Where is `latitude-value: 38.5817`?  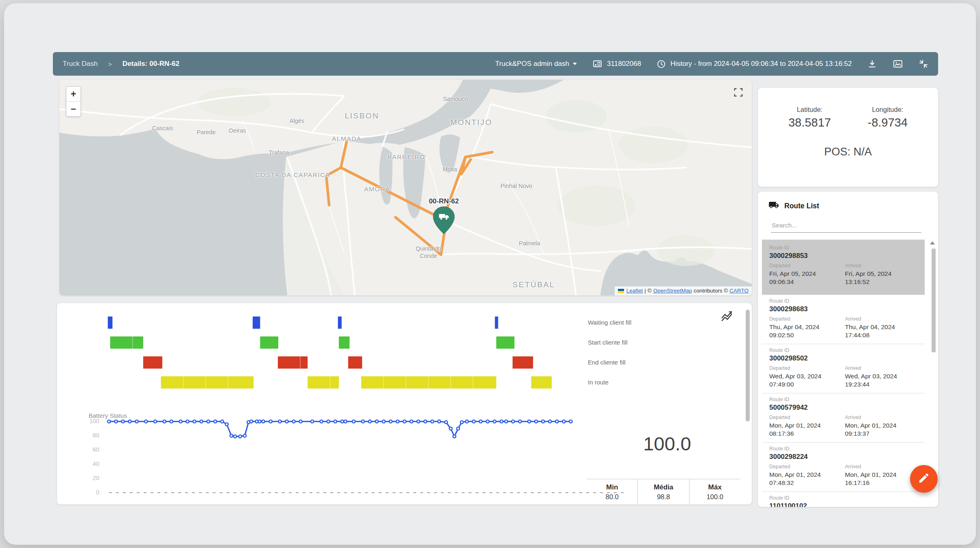 latitude-value: 38.5817 is located at coordinates (810, 123).